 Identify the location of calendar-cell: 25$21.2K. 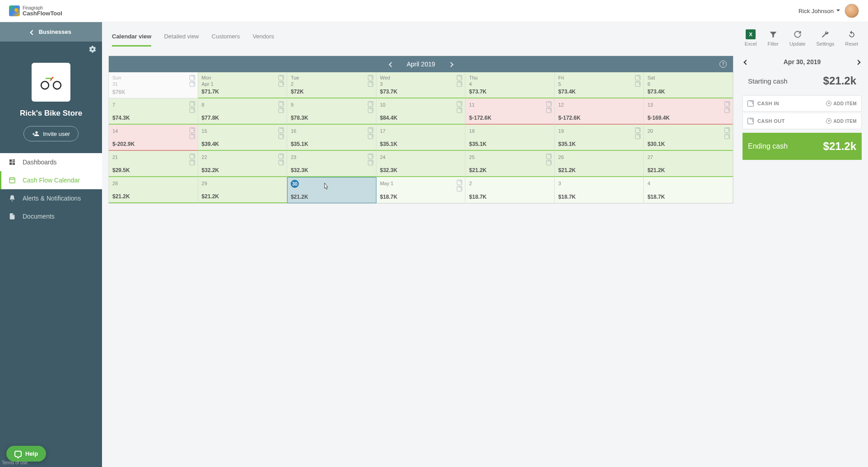
(510, 164).